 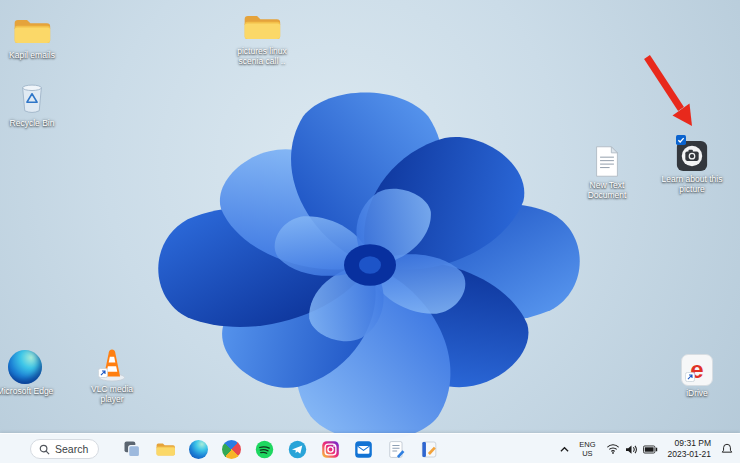 What do you see at coordinates (262, 36) in the screenshot?
I see `desktop-icon-pictures-folder: pictures linux scenia call ..` at bounding box center [262, 36].